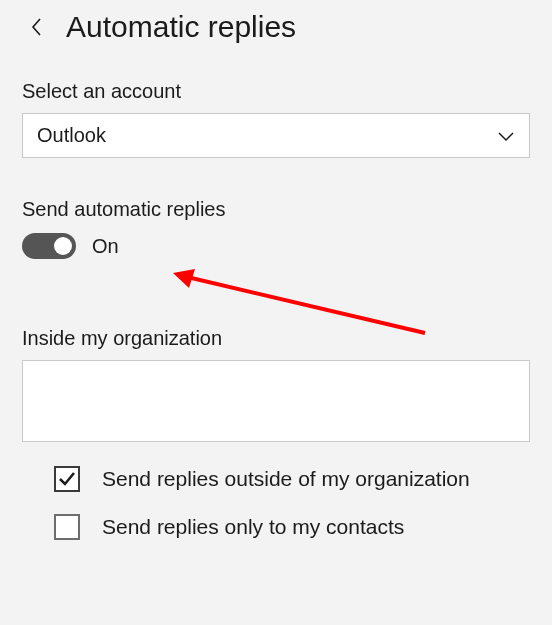 The height and width of the screenshot is (625, 552). I want to click on send-auto-replies-toggle, so click(49, 246).